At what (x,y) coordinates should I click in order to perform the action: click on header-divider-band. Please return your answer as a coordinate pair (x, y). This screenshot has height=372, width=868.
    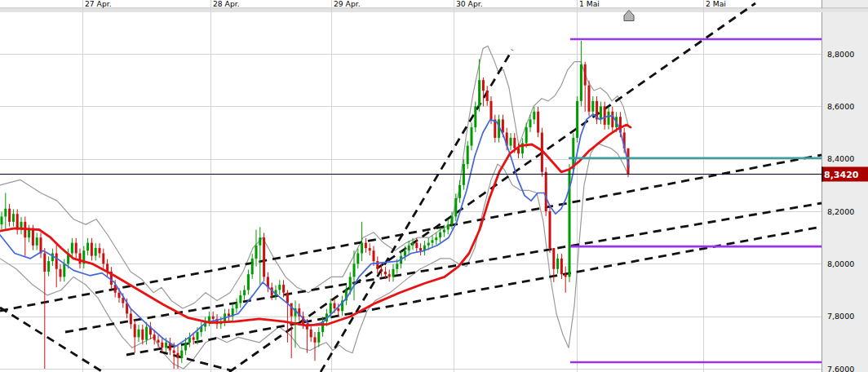
    Looking at the image, I should click on (434, 11).